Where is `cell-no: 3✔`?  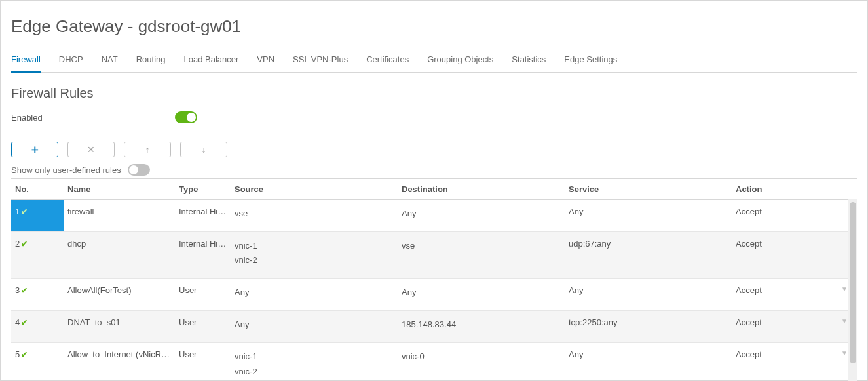 cell-no: 3✔ is located at coordinates (37, 295).